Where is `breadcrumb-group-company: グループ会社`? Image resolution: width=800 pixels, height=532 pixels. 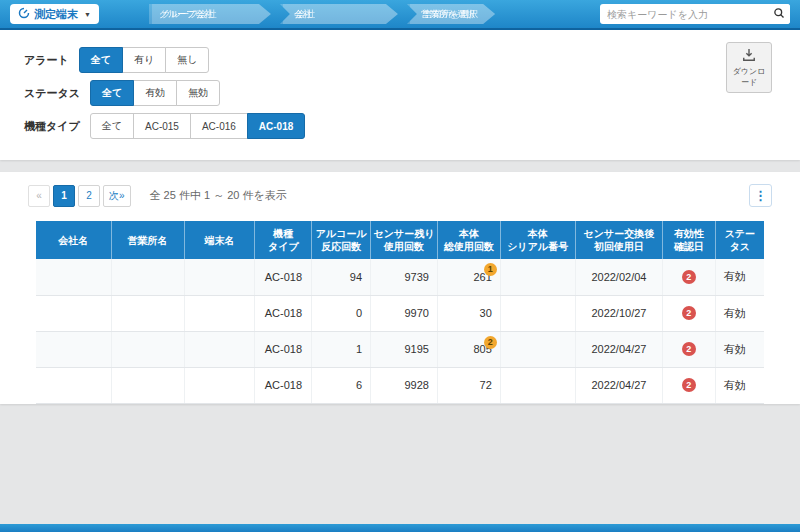
breadcrumb-group-company: グループ会社 is located at coordinates (210, 14).